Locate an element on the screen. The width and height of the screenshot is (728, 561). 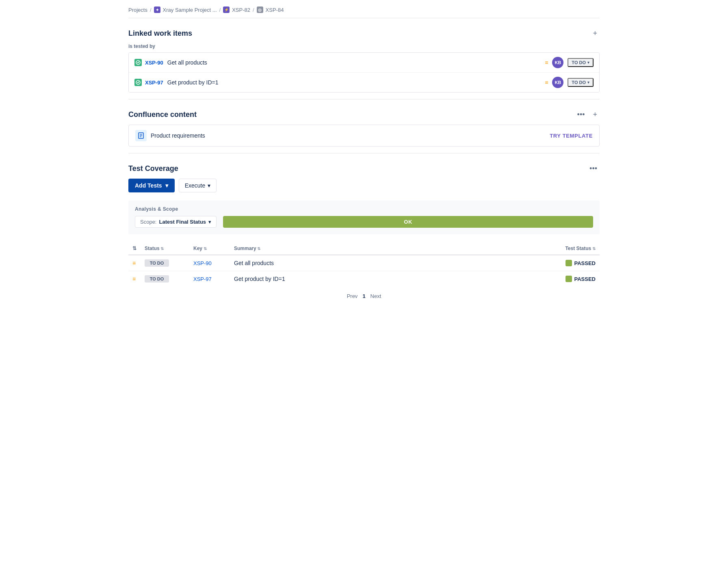
test-coverage-more-button: ••• is located at coordinates (593, 168).